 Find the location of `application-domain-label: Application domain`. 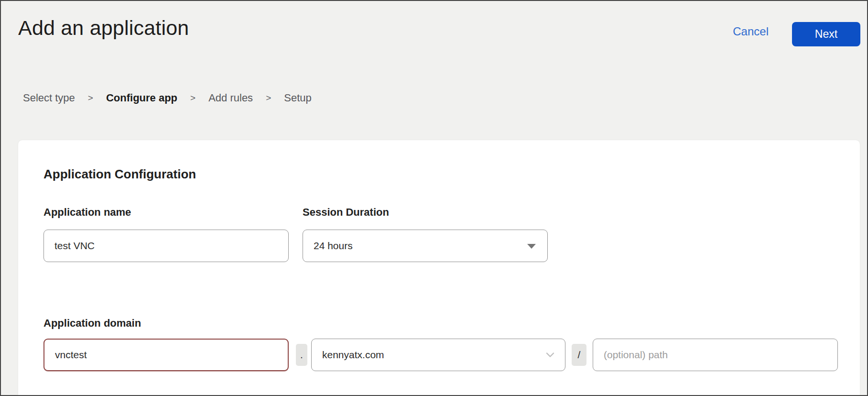

application-domain-label: Application domain is located at coordinates (92, 323).